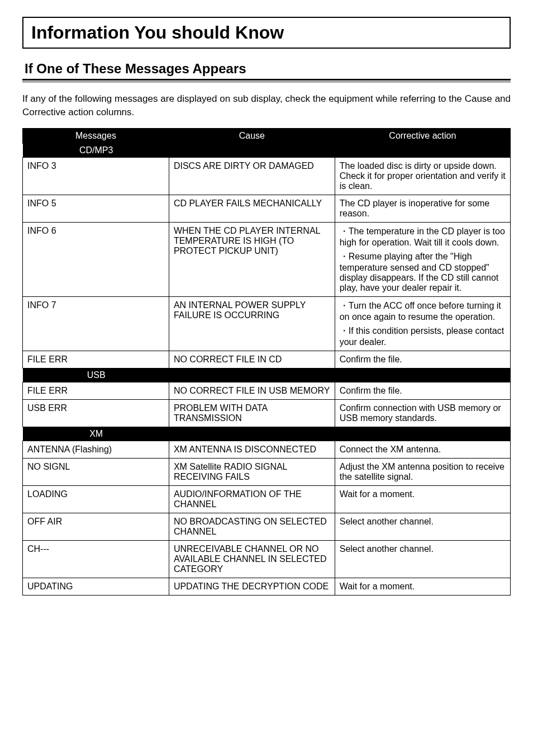  I want to click on section-header-row: XM, so click(267, 434).